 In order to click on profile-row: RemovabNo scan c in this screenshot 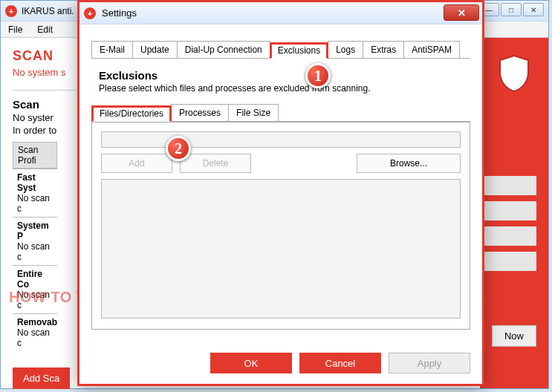, I will do `click(35, 333)`.